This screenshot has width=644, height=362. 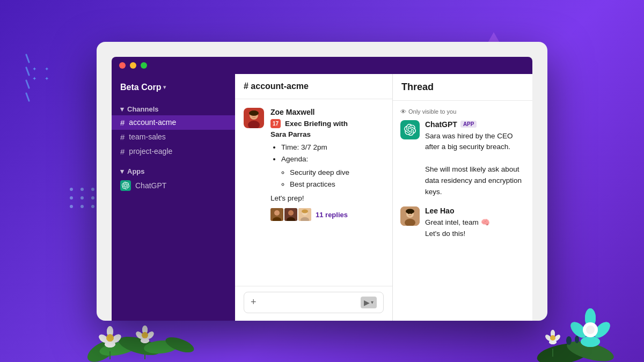 What do you see at coordinates (475, 211) in the screenshot?
I see `lee-sender-row: Lee Hao` at bounding box center [475, 211].